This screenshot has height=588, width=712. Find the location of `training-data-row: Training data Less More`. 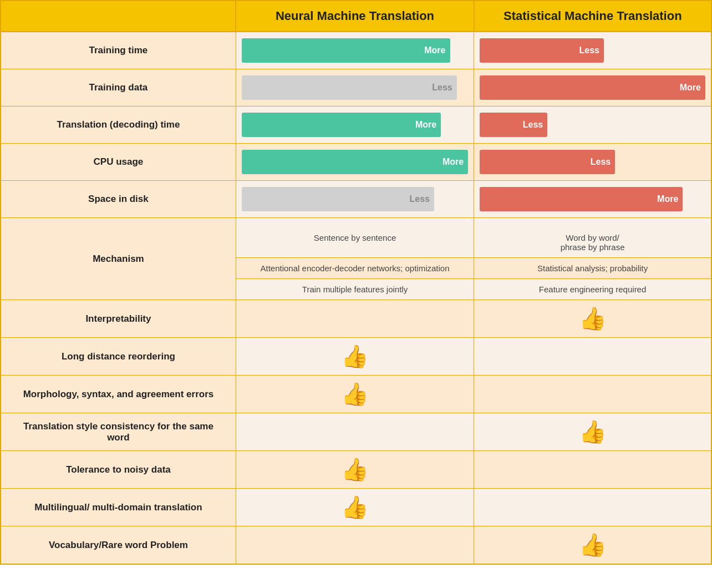

training-data-row: Training data Less More is located at coordinates (356, 88).